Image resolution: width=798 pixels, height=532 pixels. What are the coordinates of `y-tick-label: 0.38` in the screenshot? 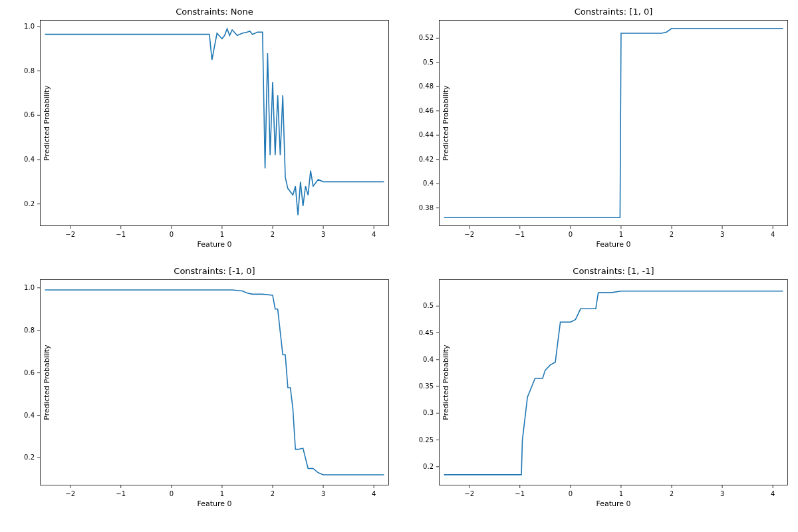 It's located at (426, 207).